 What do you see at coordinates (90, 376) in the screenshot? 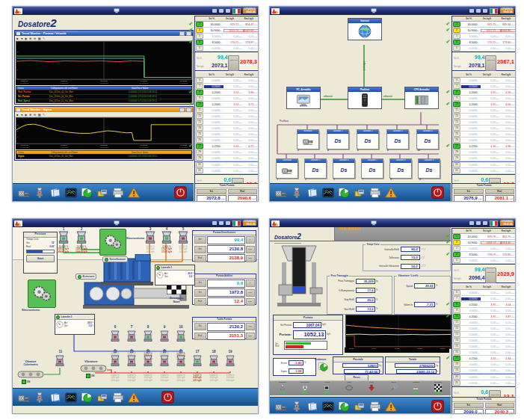
I see `vibratore-on-toggle: ON` at bounding box center [90, 376].